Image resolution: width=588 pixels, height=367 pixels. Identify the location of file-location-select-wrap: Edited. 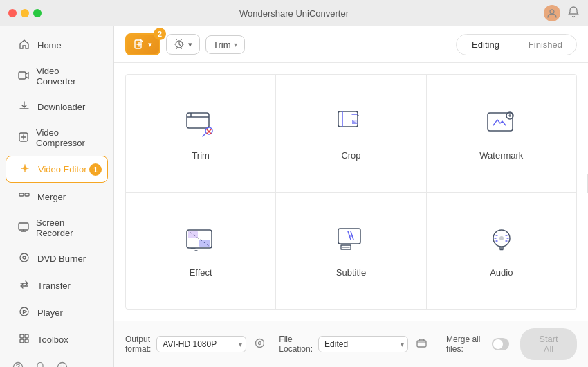
(363, 344).